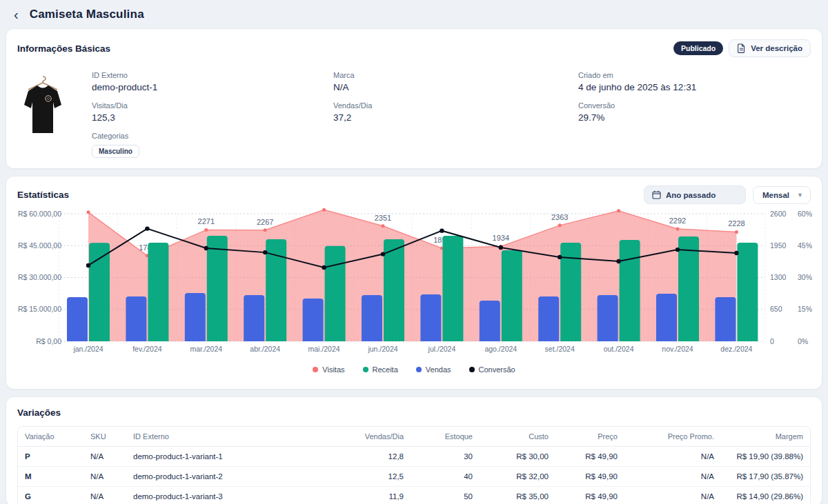 The width and height of the screenshot is (828, 504). What do you see at coordinates (695, 194) in the screenshot?
I see `date-range-button: Ano passado` at bounding box center [695, 194].